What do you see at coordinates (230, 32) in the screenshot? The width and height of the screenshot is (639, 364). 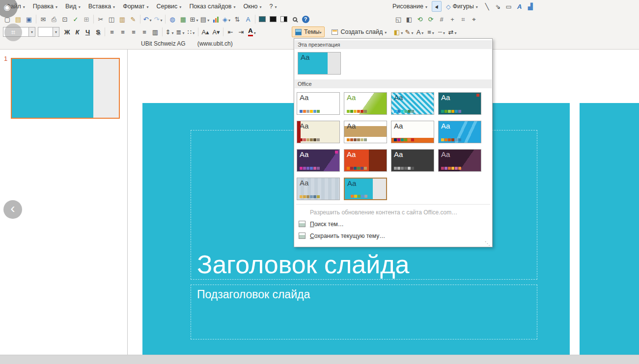 I see `decrease-indent-icon: ⇤` at bounding box center [230, 32].